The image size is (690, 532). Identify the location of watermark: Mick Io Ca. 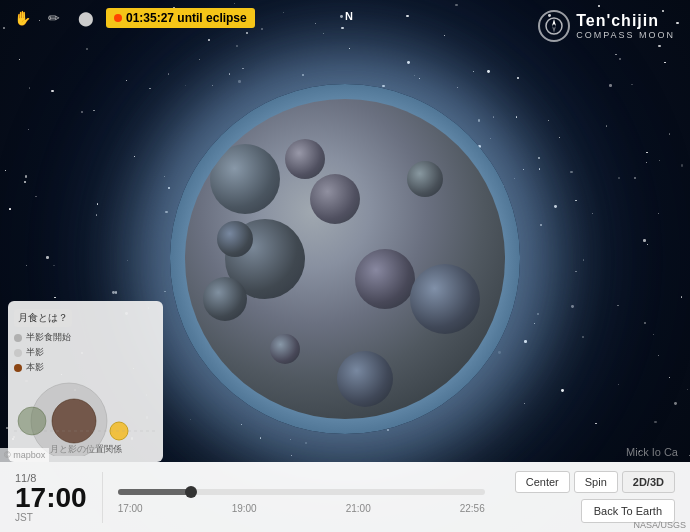
(652, 452).